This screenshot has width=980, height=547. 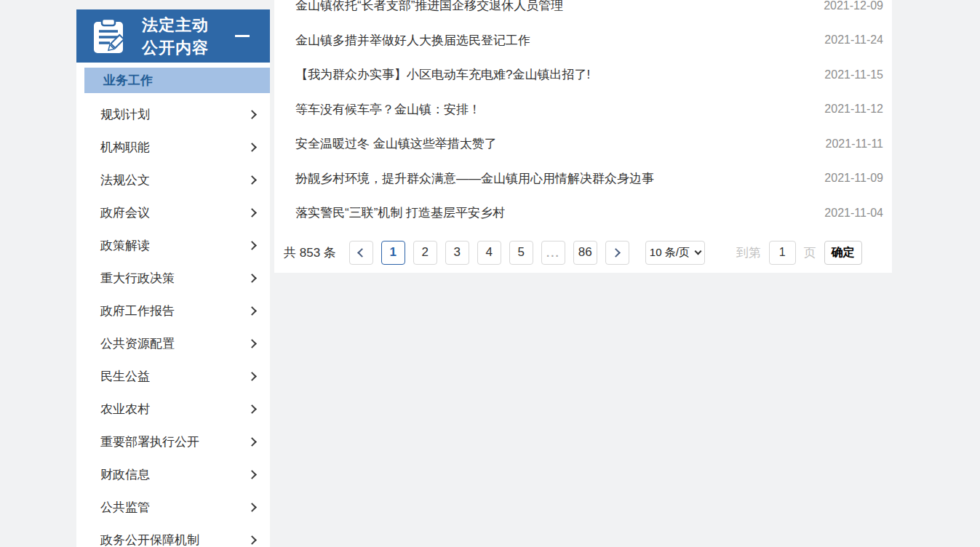 What do you see at coordinates (125, 212) in the screenshot?
I see `sidebar-item-label: 政府会议` at bounding box center [125, 212].